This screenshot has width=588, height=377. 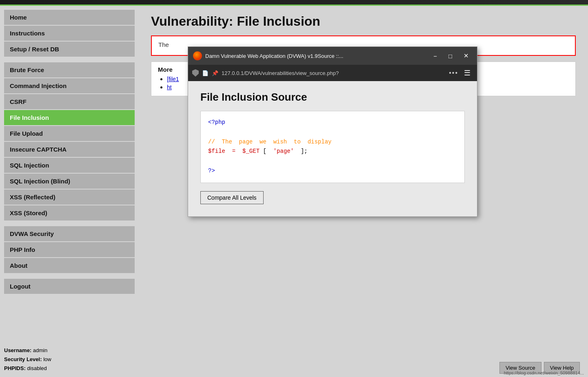 What do you see at coordinates (69, 117) in the screenshot?
I see `sidebar-item-file-inclusion: File Inclusion` at bounding box center [69, 117].